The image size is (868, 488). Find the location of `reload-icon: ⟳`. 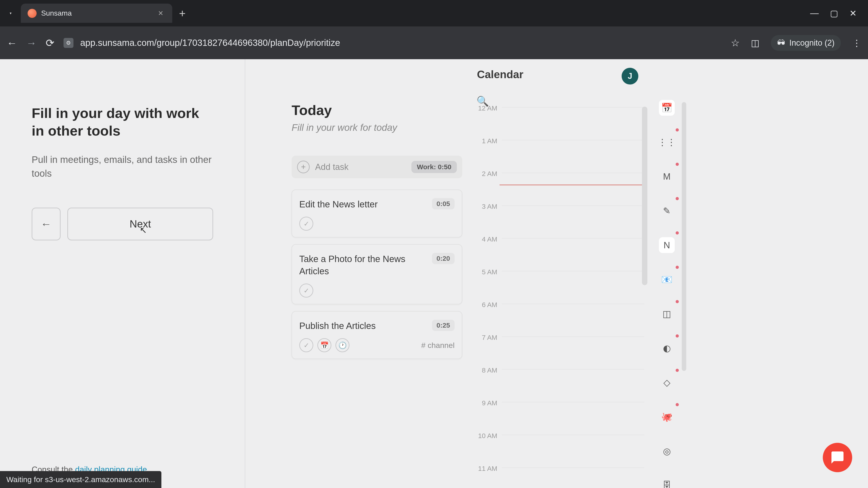

reload-icon: ⟳ is located at coordinates (50, 43).